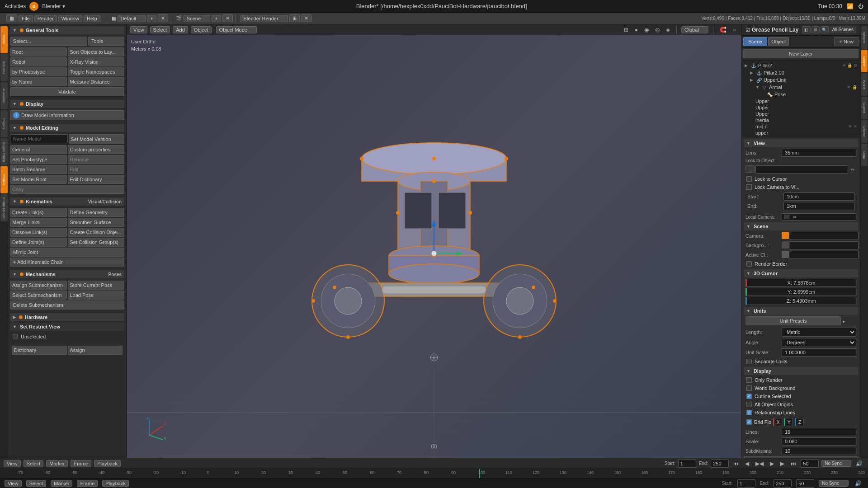 The width and height of the screenshot is (868, 488). I want to click on start-frame-input, so click(687, 464).